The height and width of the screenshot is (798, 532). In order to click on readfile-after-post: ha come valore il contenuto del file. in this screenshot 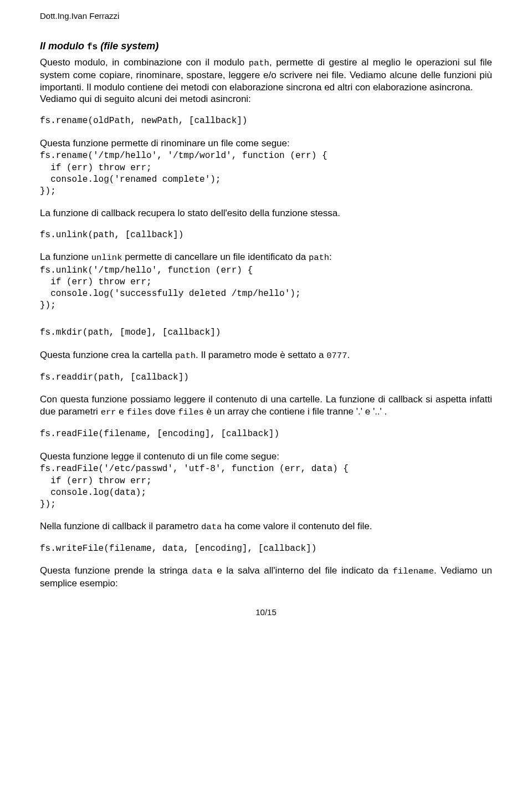, I will do `click(297, 526)`.